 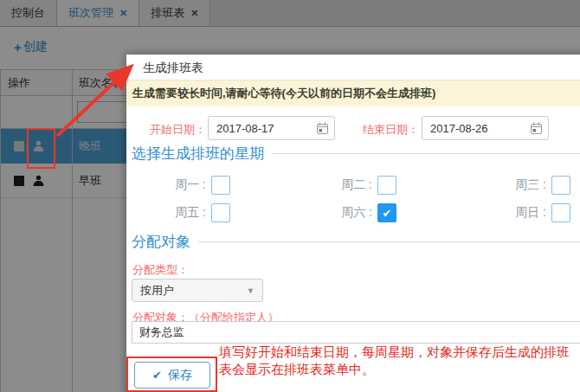 I want to click on assign-type-label: 分配类型：, so click(x=161, y=270).